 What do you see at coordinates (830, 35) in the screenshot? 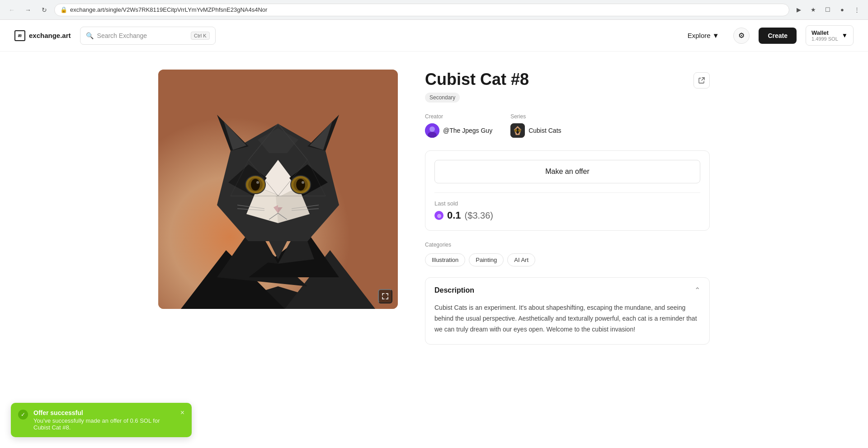
I see `wallet-button: Wallet 1.4999 SOL ▼` at bounding box center [830, 35].